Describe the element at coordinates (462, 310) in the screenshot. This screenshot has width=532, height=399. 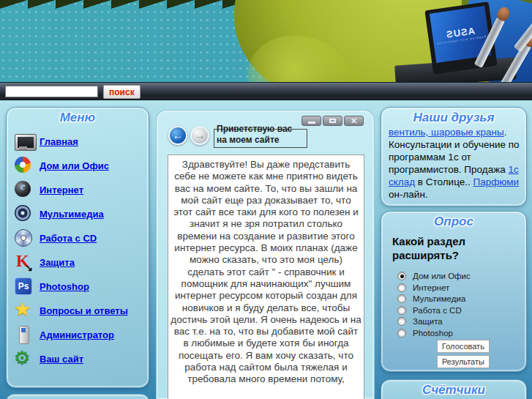
I see `poll-option: Работа с CD` at that location.